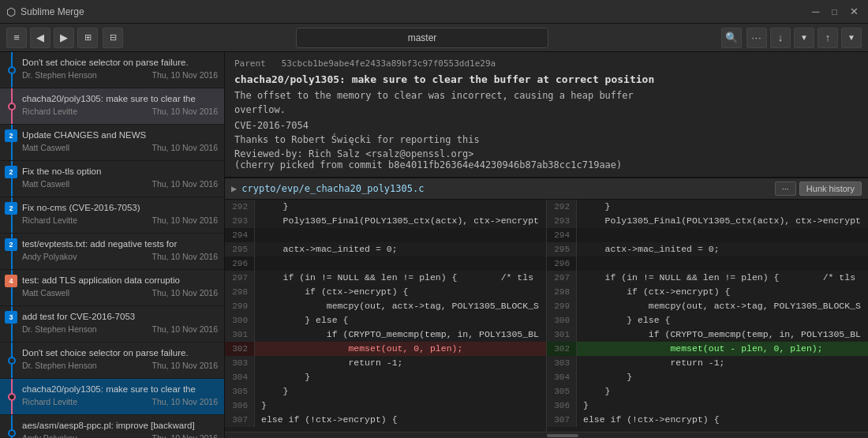 This screenshot has height=438, width=868. Describe the element at coordinates (117, 426) in the screenshot. I see `commit-title: aes/asm/aesp8-ppc.pl: improve [backward]` at that location.